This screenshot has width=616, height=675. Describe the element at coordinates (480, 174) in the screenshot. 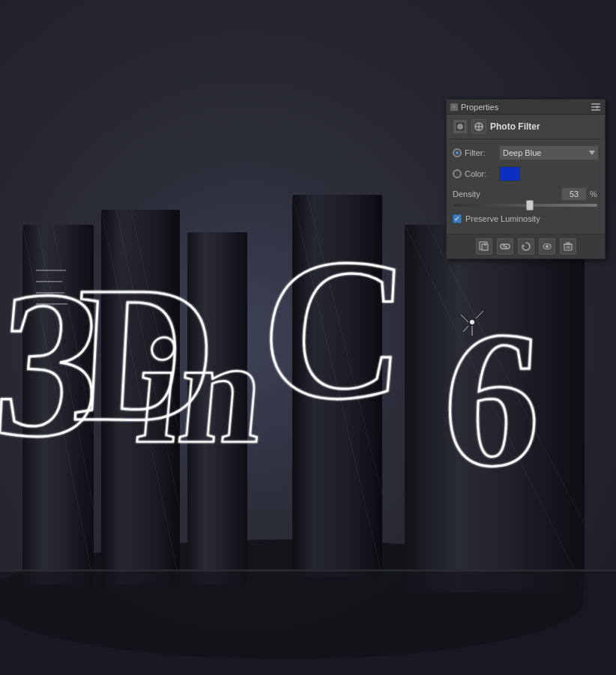

I see `color-label: Color:` at that location.